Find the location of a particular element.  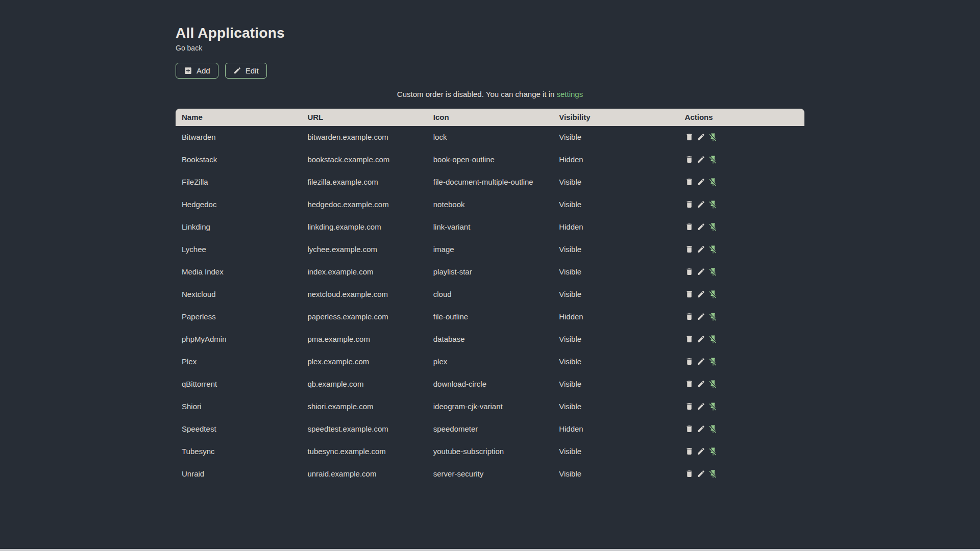

table-row: Linkding linkding.example.com link-varia… is located at coordinates (490, 227).